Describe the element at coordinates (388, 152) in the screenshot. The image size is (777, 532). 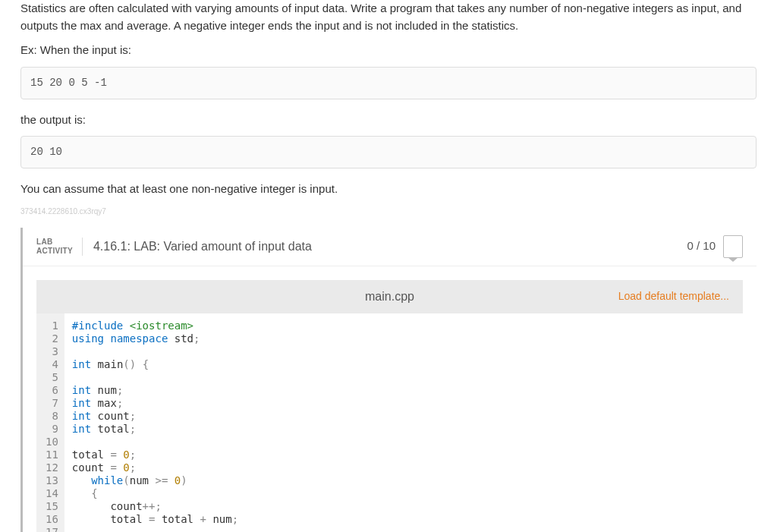
I see `example-output-block: 20 10` at that location.